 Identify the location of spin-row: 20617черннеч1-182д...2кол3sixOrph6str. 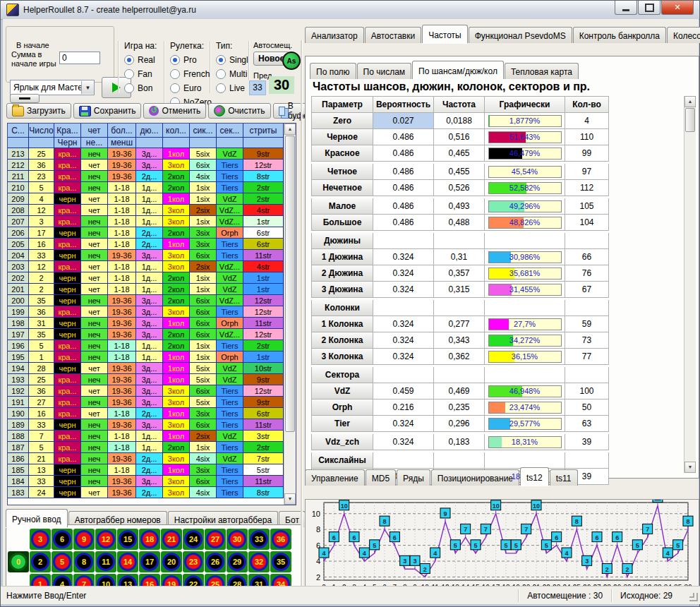
(145, 233).